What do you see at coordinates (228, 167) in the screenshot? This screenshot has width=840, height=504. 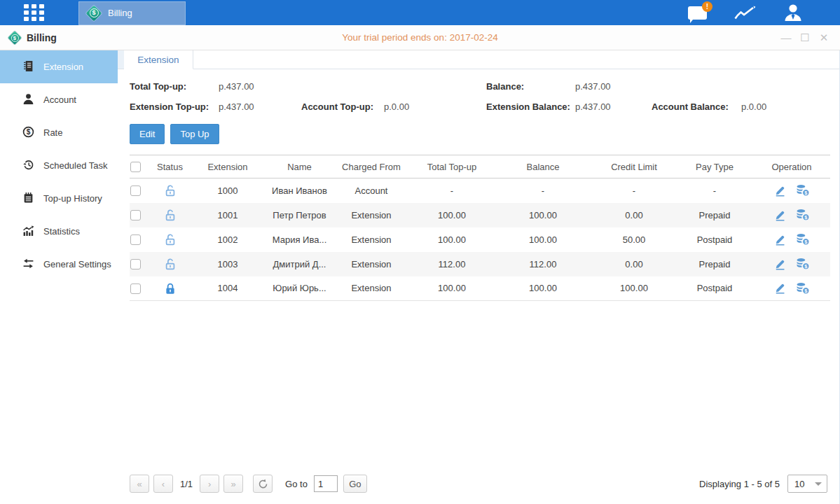 I see `column-header-extension: Extension` at bounding box center [228, 167].